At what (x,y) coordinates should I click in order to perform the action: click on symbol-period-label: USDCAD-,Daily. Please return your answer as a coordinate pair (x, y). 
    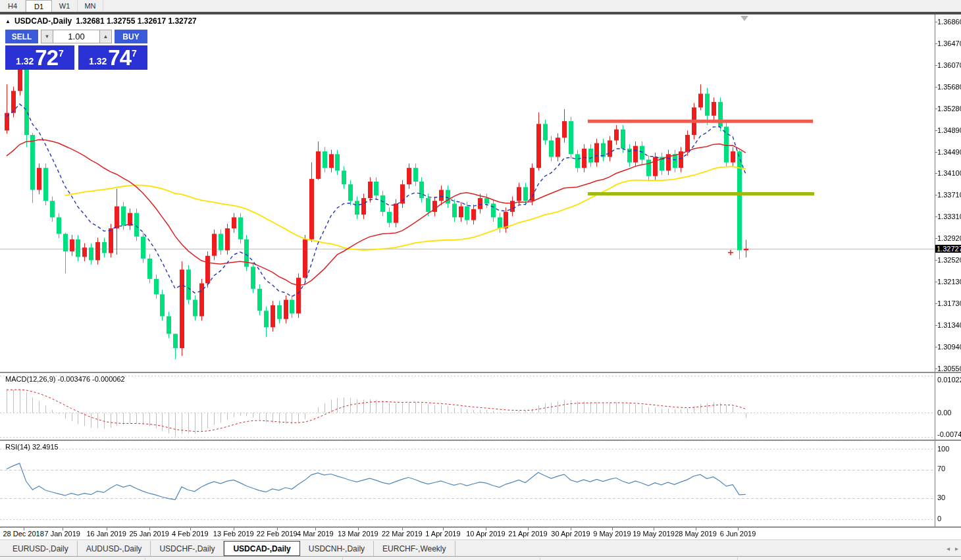
    Looking at the image, I should click on (43, 21).